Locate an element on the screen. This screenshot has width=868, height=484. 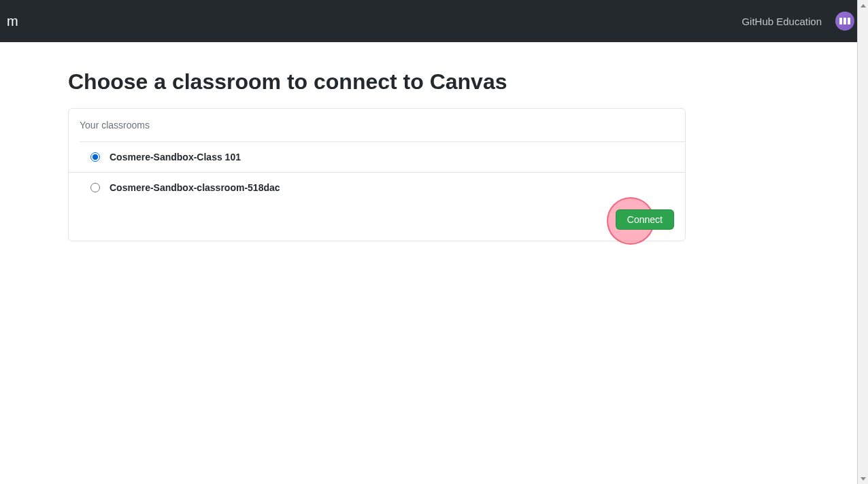
header: m GitHub Education is located at coordinates (434, 21).